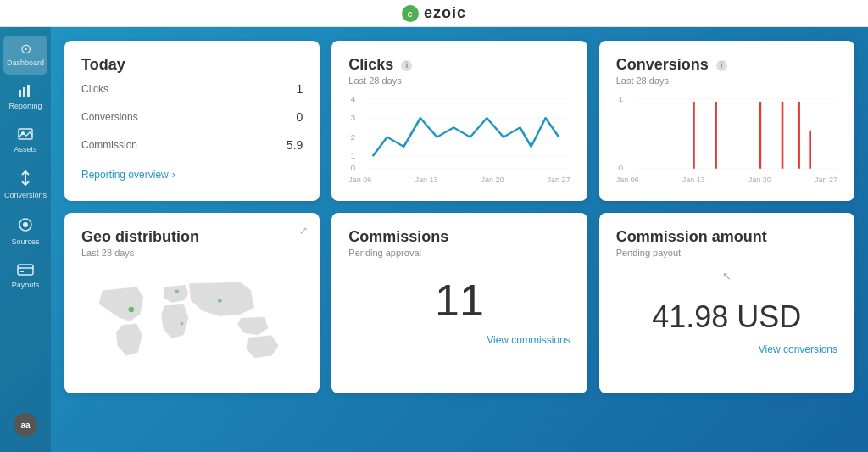 This screenshot has width=868, height=452. What do you see at coordinates (722, 66) in the screenshot?
I see `conversions-info-icon: i` at bounding box center [722, 66].